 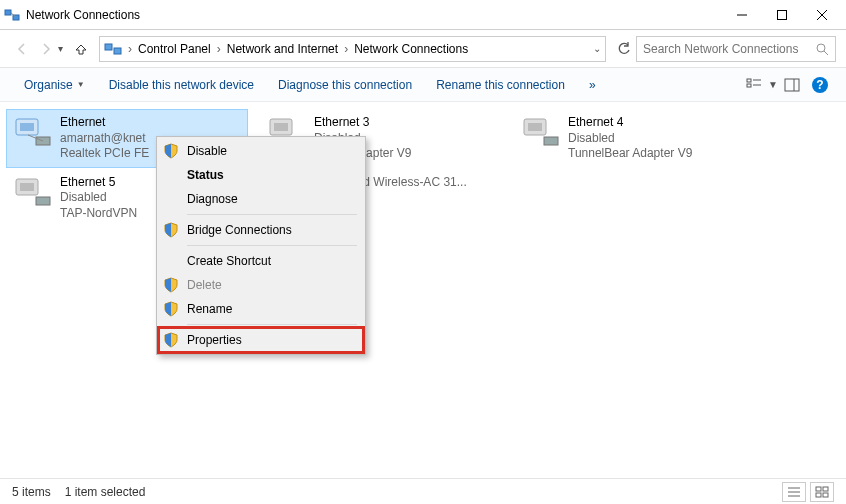 What do you see at coordinates (822, 15) in the screenshot?
I see `close-button` at bounding box center [822, 15].